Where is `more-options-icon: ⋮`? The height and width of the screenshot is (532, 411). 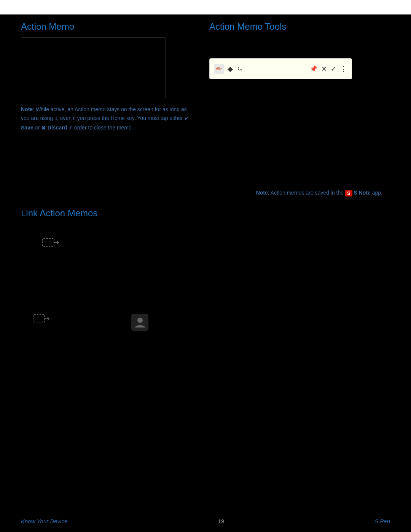 more-options-icon: ⋮ is located at coordinates (344, 69).